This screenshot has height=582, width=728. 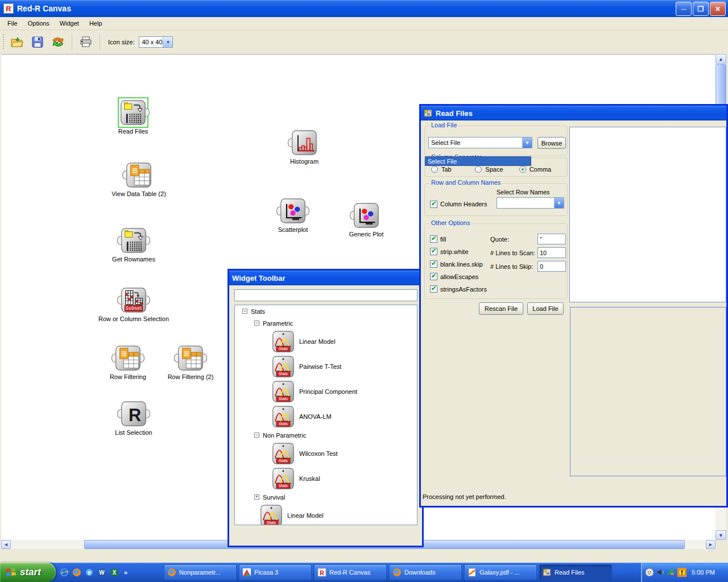 What do you see at coordinates (58, 42) in the screenshot?
I see `reload-icon` at bounding box center [58, 42].